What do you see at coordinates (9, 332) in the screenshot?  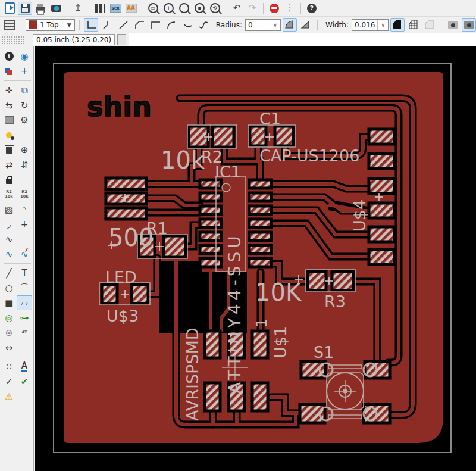 I see `tool-hole-icon: ⊜` at bounding box center [9, 332].